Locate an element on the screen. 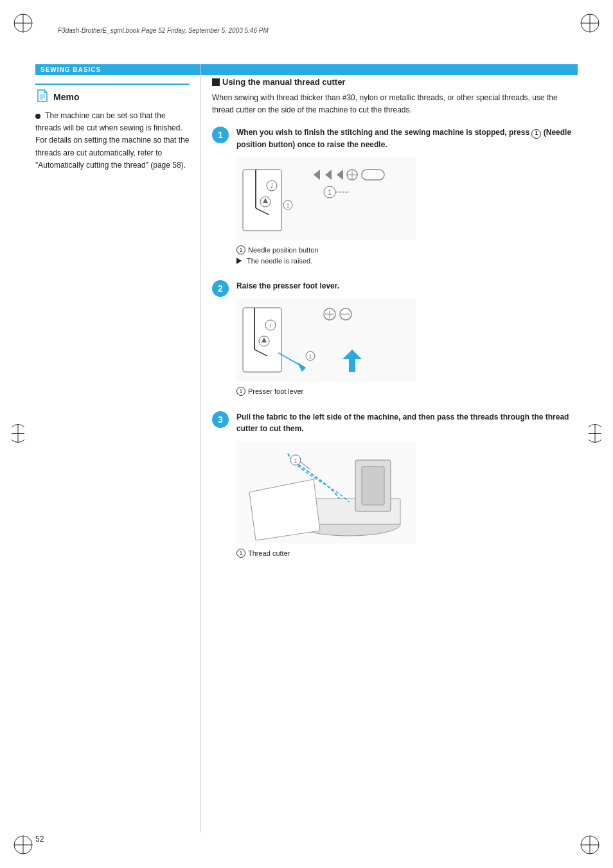  caption-text-4: Thread cutter is located at coordinates (269, 553).